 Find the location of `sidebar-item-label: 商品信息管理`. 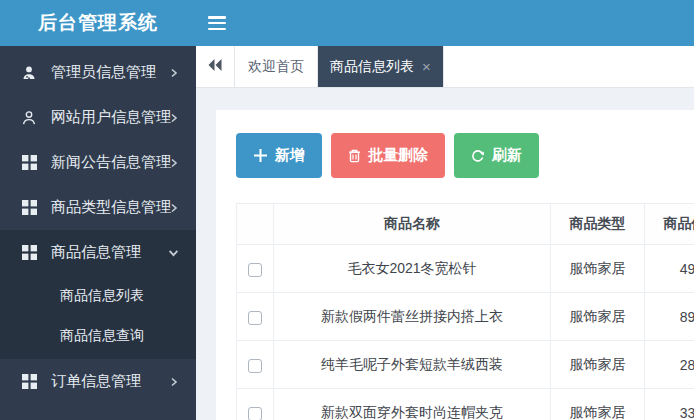

sidebar-item-label: 商品信息管理 is located at coordinates (96, 252).